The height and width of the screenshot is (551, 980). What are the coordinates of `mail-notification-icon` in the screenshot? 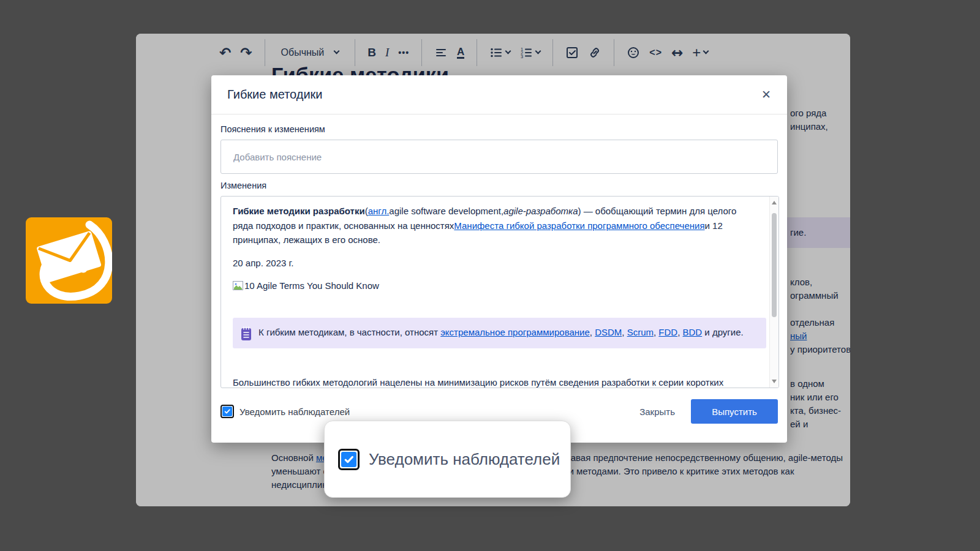 It's located at (69, 261).